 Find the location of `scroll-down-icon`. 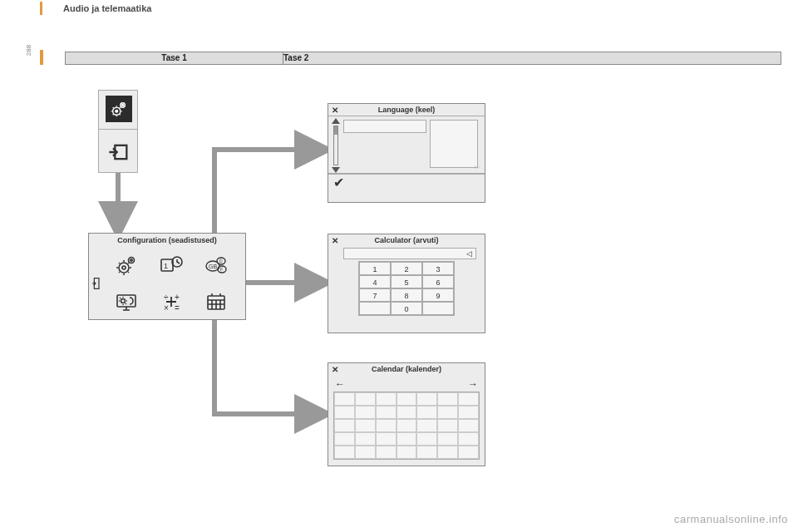

scroll-down-icon is located at coordinates (336, 170).